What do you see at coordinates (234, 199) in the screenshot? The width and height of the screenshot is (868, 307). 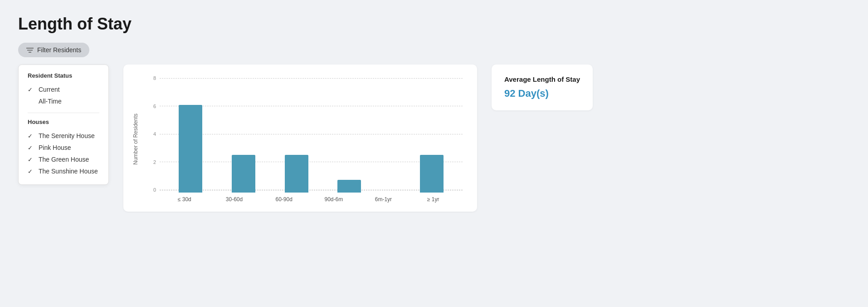 I see `x-label-1: 30-60d` at bounding box center [234, 199].